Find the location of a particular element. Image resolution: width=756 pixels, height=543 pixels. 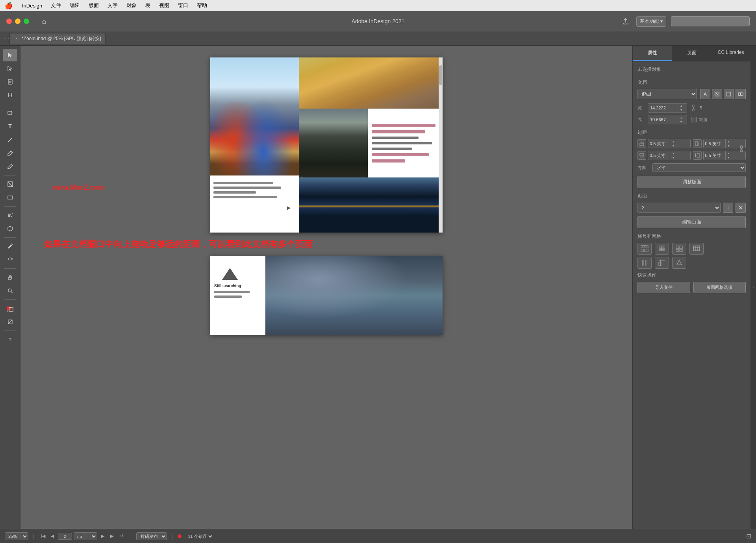

frame-grid-options-button: 版面网格选项 is located at coordinates (720, 287).